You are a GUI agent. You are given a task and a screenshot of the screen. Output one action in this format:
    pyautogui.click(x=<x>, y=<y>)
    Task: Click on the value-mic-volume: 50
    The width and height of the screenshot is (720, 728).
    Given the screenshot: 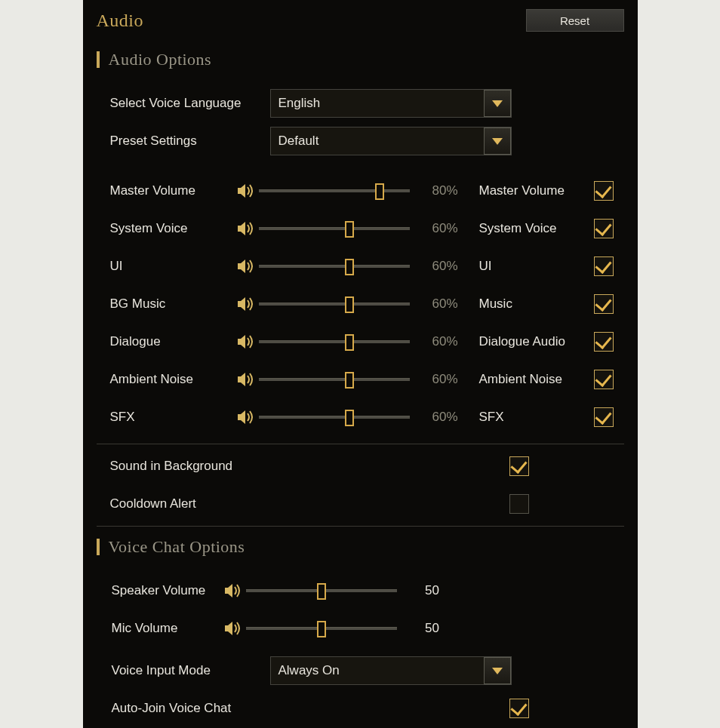 What is the action you would take?
    pyautogui.click(x=432, y=628)
    